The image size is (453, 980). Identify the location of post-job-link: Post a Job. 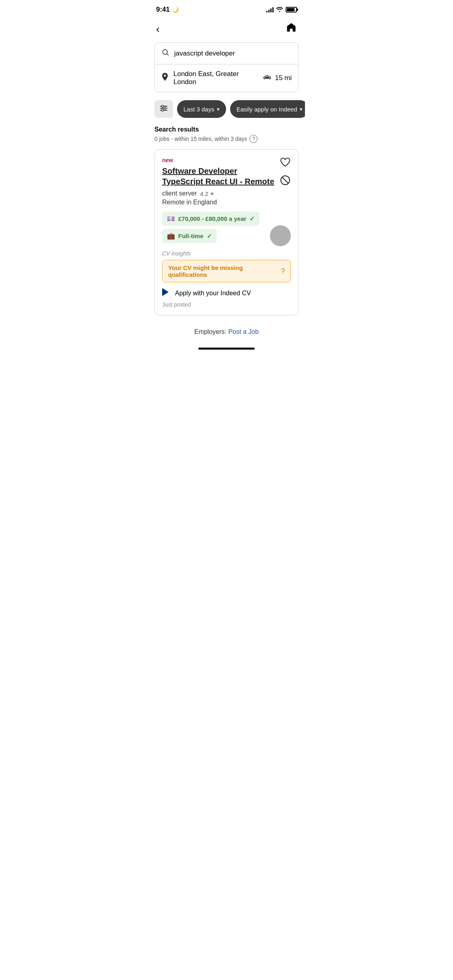
(243, 331).